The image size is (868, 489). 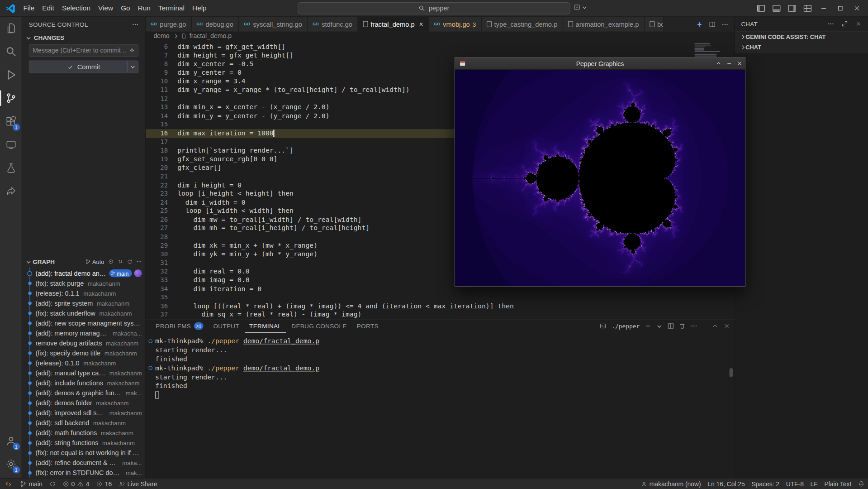 I want to click on sync-changes-button, so click(x=52, y=484).